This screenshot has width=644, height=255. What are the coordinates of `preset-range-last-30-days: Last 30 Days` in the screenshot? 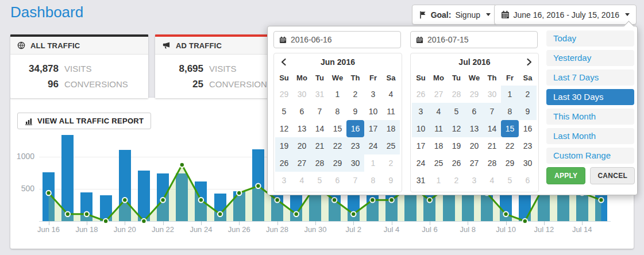 It's located at (591, 97).